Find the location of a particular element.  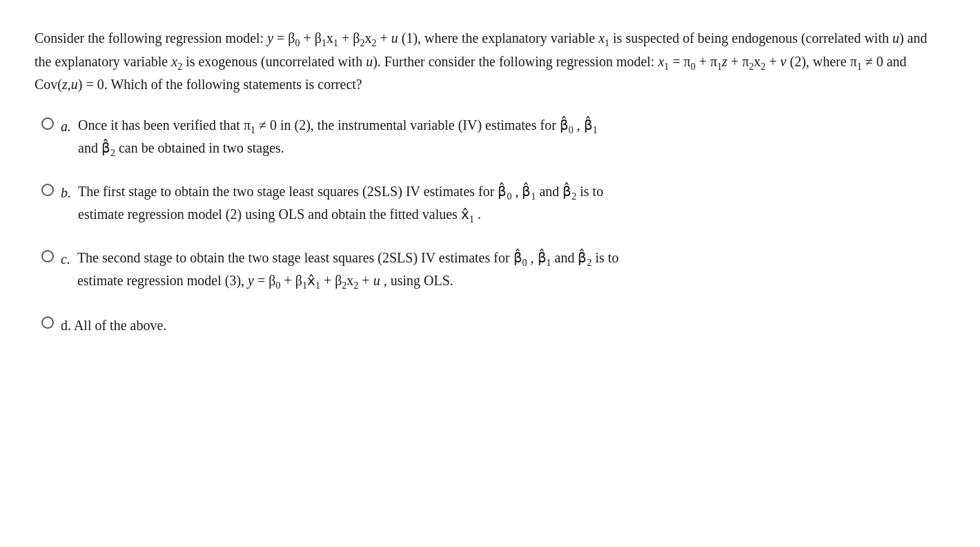

intro-text: Consider the following regression model:… is located at coordinates (490, 61).